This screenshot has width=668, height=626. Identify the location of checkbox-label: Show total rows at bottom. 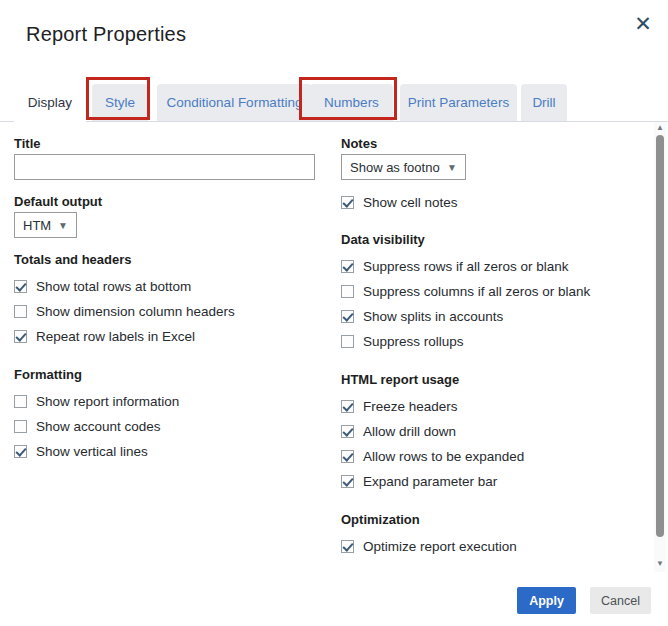
(114, 286).